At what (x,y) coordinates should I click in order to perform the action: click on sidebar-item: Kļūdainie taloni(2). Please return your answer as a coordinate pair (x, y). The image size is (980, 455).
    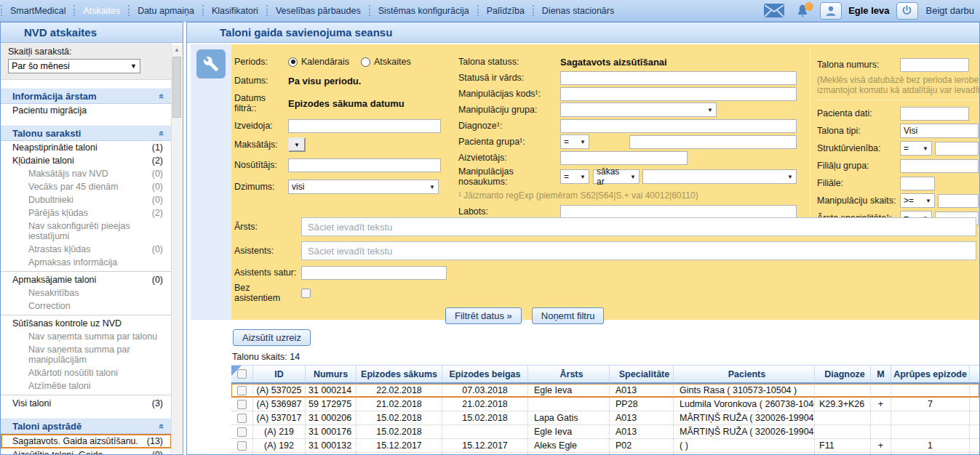
    Looking at the image, I should click on (86, 161).